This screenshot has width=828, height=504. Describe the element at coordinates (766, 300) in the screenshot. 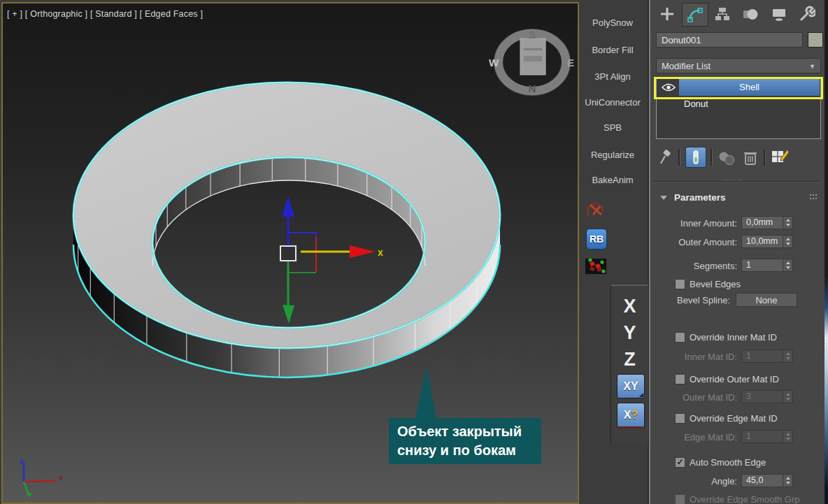

I see `bevel-spline-none-button: None` at that location.